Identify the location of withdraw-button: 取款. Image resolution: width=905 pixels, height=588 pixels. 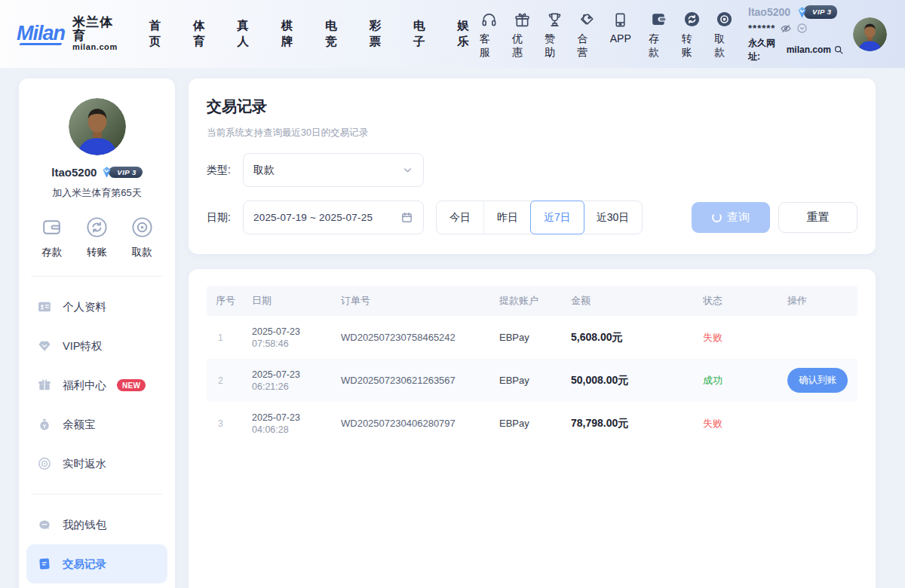
(724, 35).